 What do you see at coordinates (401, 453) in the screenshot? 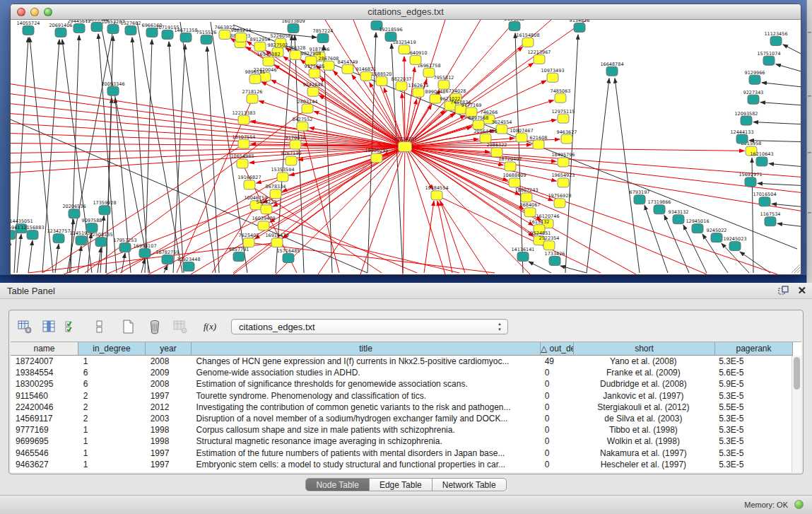
I see `table-row: 946554611997Estimation of the future num…` at bounding box center [401, 453].